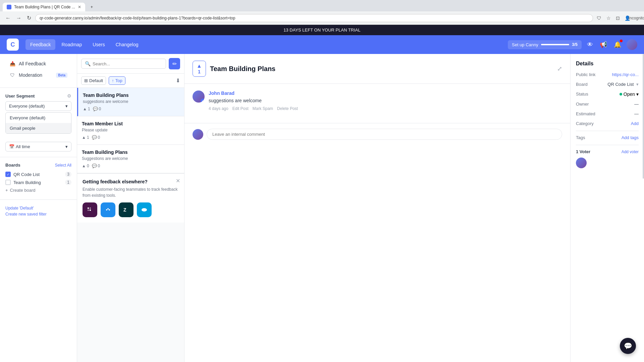 Image resolution: width=644 pixels, height=362 pixels. I want to click on broadcast-icon: 📢, so click(603, 45).